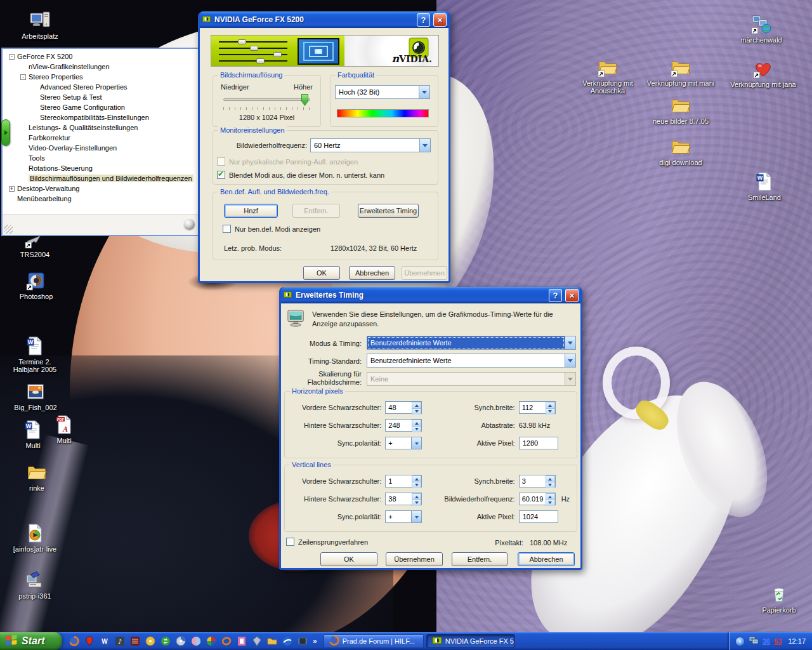 This screenshot has width=812, height=650. What do you see at coordinates (134, 641) in the screenshot?
I see `quicklaunch-strings-icon` at bounding box center [134, 641].